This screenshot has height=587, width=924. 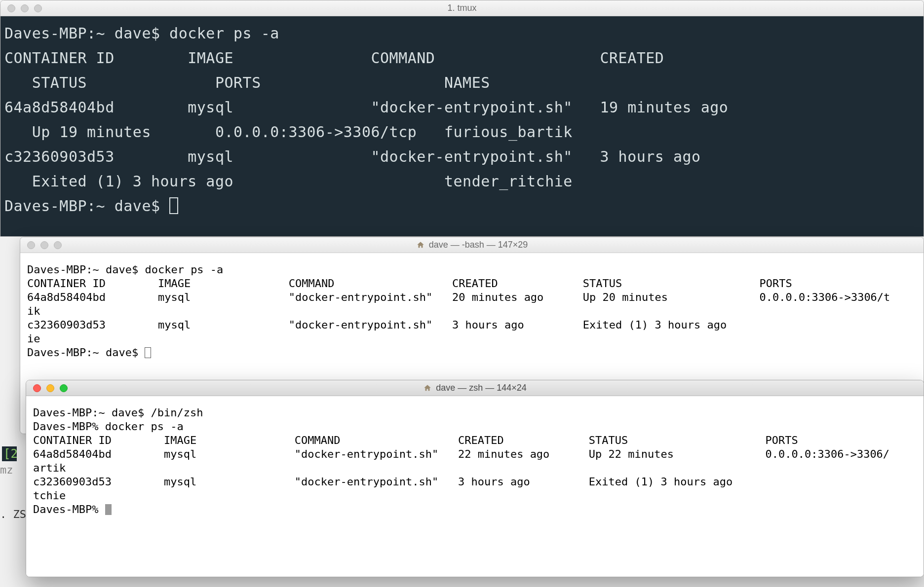 I want to click on background-fragment: . ZS, so click(x=13, y=514).